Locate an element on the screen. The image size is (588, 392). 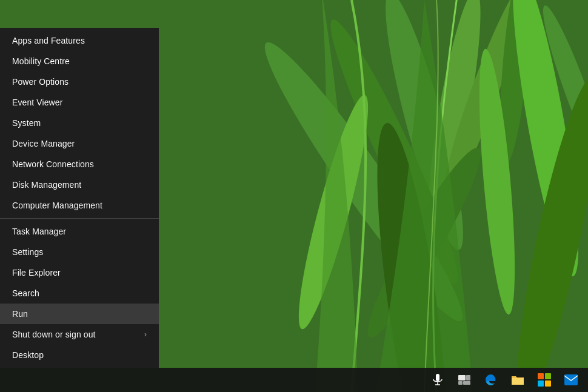
menu-item-power-options: Power Options is located at coordinates (79, 82).